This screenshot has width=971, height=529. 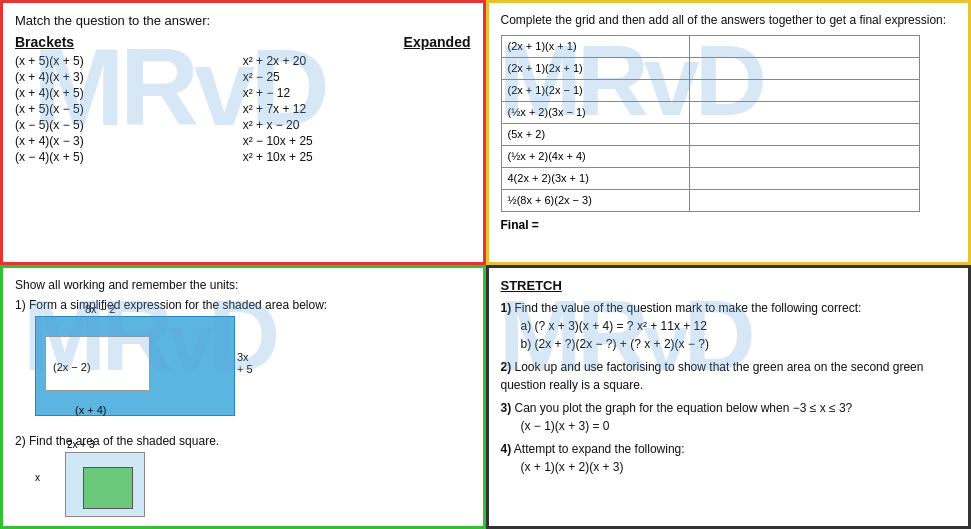 What do you see at coordinates (506, 367) in the screenshot?
I see `q-number-1: 2)` at bounding box center [506, 367].